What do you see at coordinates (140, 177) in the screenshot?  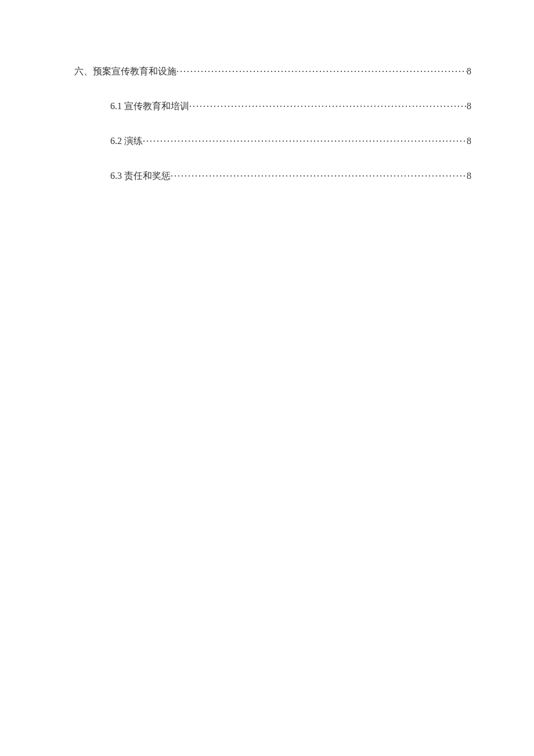 I see `toc-subsection-label: 6.3 责任和奖惩` at bounding box center [140, 177].